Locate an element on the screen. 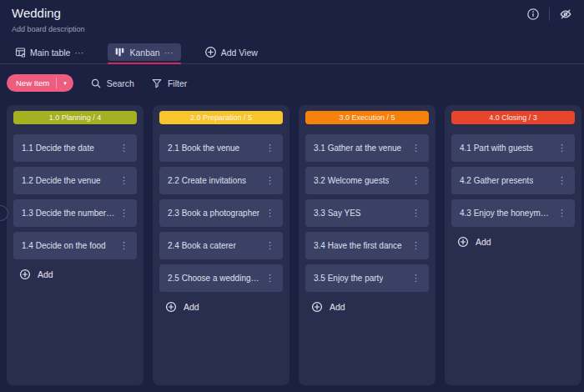 The height and width of the screenshot is (392, 584). kanban-card: 1.2 Decide the venue ⋮ is located at coordinates (75, 180).